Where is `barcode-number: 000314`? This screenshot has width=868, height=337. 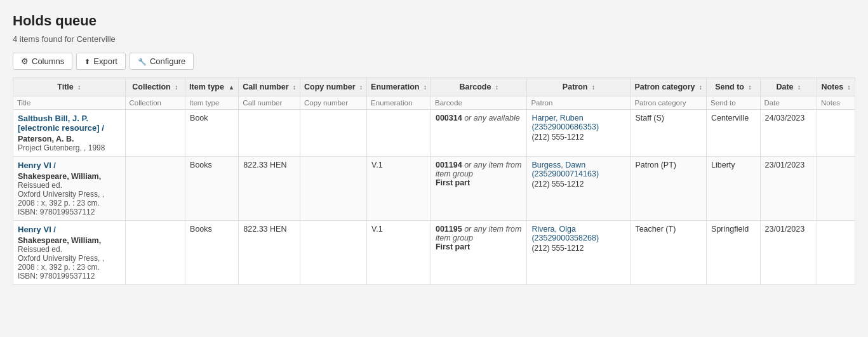
barcode-number: 000314 is located at coordinates (449, 118).